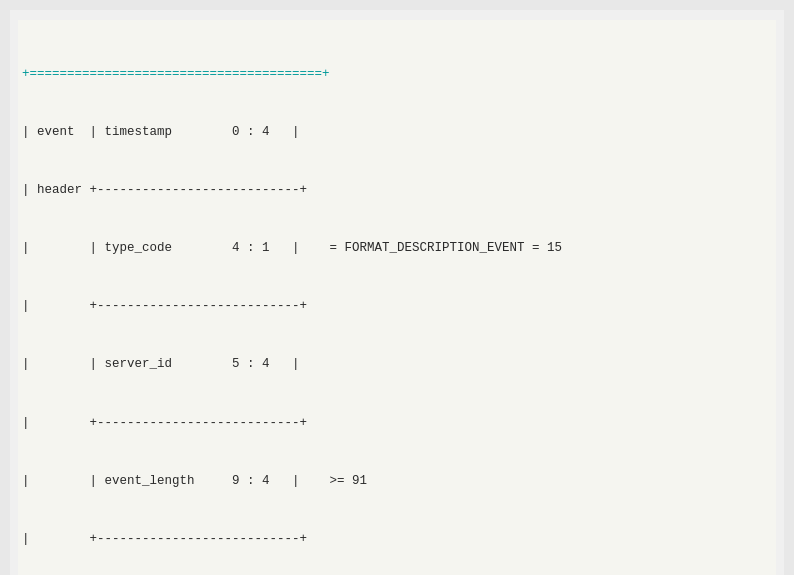  What do you see at coordinates (397, 364) in the screenshot?
I see `line-6: | | server_id 5 : 4 |` at bounding box center [397, 364].